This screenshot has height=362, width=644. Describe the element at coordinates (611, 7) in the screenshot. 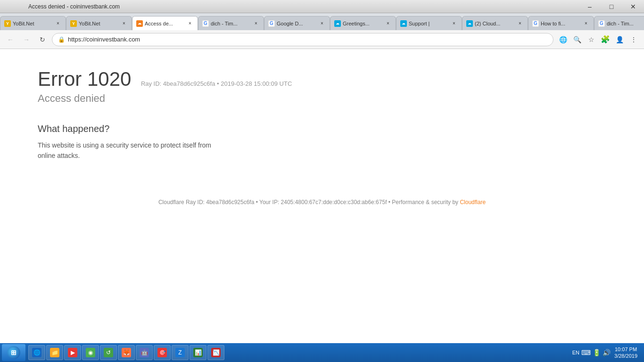

I see `window-controls: – □ ✕` at that location.